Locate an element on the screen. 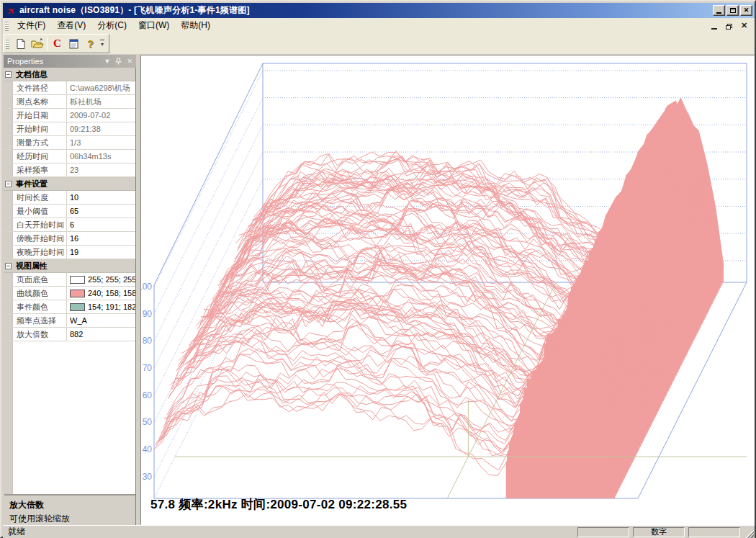 The height and width of the screenshot is (538, 756). titlebar: ✈ aircraft noise（ISO3891）- [飞机噪声分析1-事件1频… is located at coordinates (379, 10).